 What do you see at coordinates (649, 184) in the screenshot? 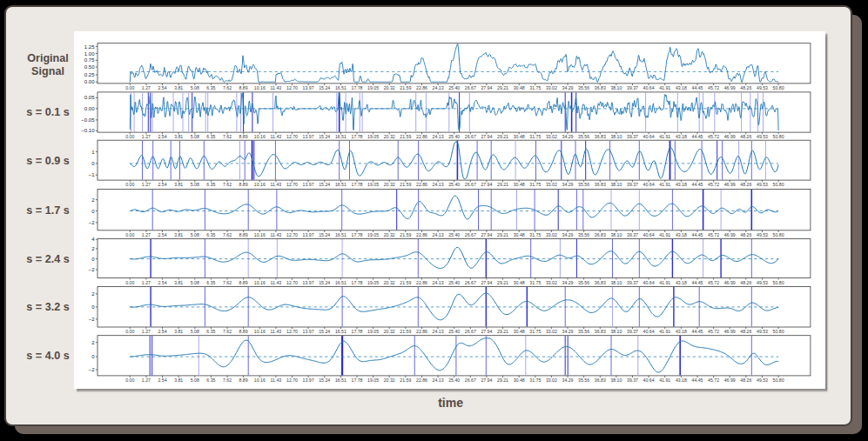
I see `svg-text: 40.64` at bounding box center [649, 184].